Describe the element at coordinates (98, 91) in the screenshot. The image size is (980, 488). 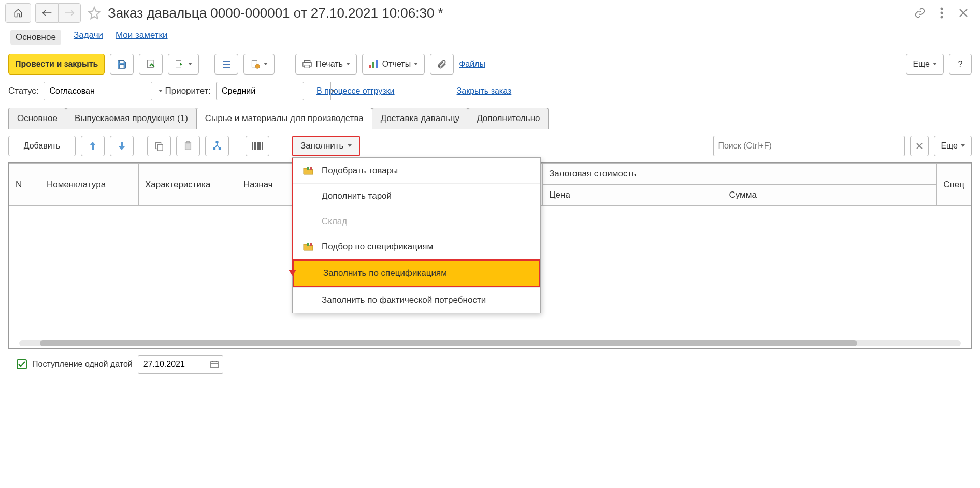
I see `status-dropdown` at that location.